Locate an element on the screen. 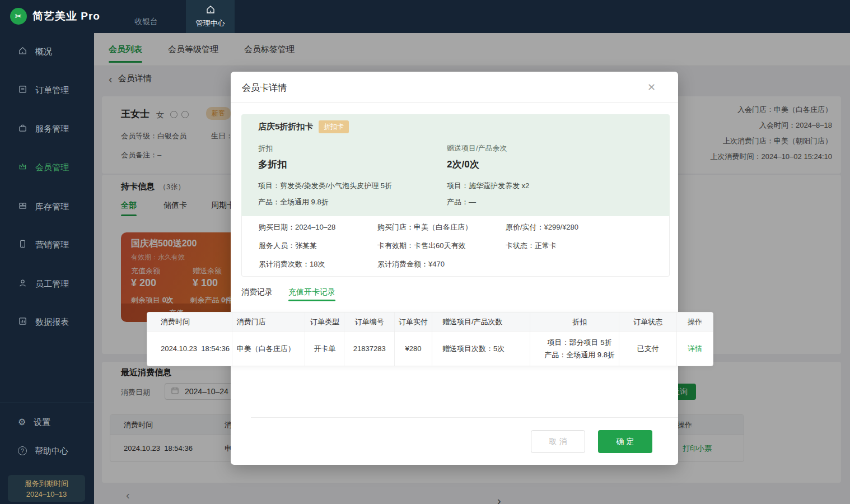 The width and height of the screenshot is (850, 504). row-paid: ¥280 is located at coordinates (413, 348).